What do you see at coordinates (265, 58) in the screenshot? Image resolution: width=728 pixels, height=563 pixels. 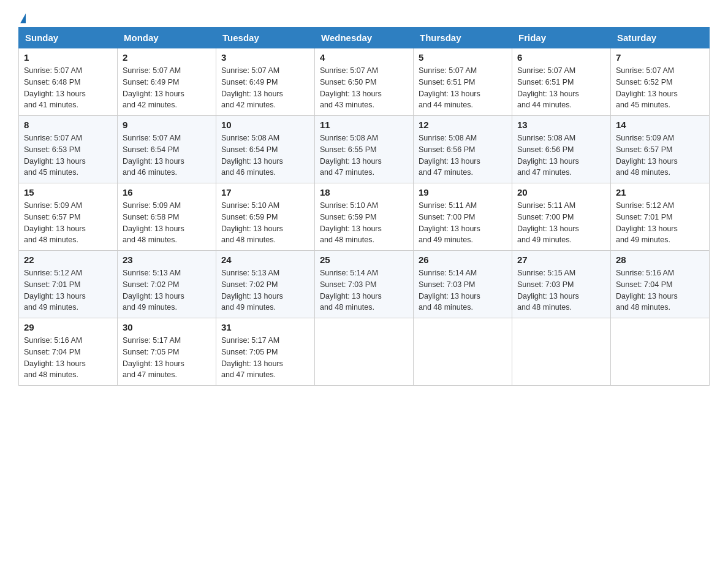 I see `day-number: 3` at bounding box center [265, 58].